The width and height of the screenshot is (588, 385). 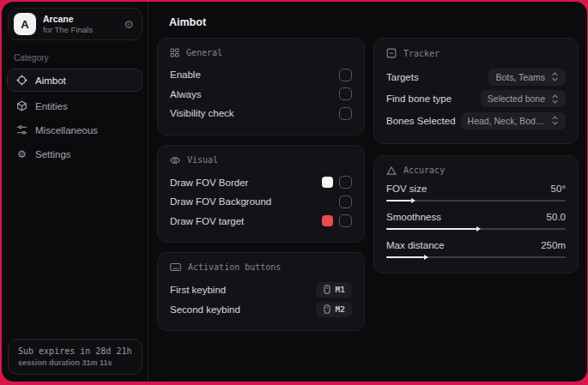 What do you see at coordinates (345, 221) in the screenshot?
I see `draw-fov-target-checkbox` at bounding box center [345, 221].